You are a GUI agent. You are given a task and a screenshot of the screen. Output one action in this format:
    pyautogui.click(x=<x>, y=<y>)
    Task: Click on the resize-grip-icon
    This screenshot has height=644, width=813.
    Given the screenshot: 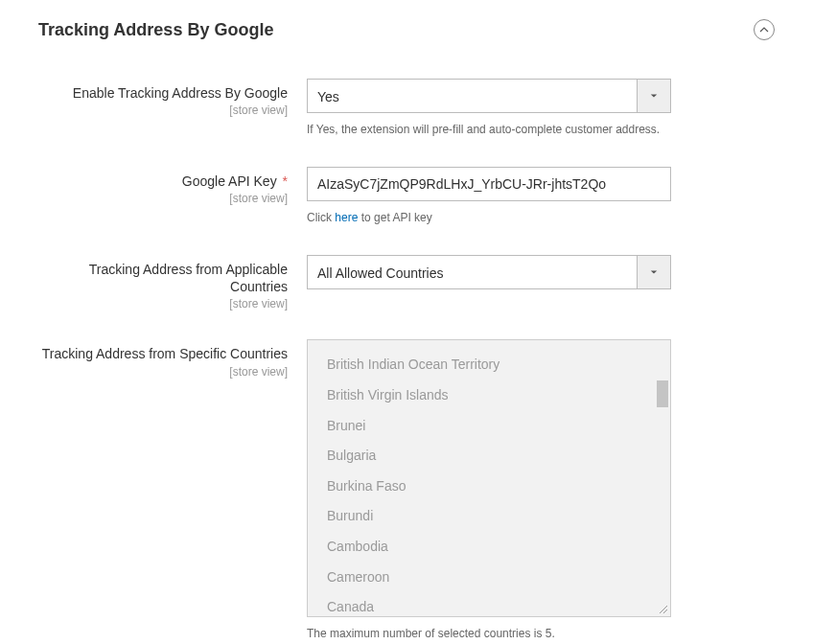 What is the action you would take?
    pyautogui.click(x=662, y=609)
    